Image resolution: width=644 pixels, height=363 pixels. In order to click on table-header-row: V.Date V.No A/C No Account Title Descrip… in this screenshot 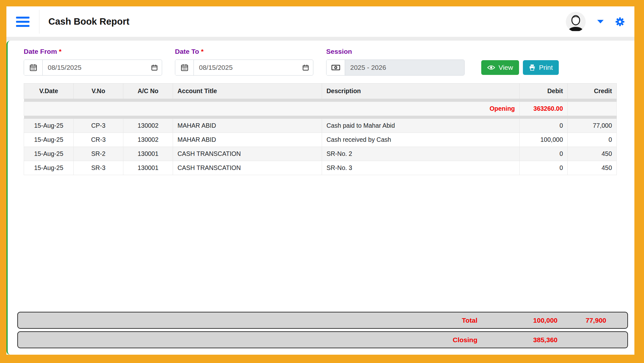, I will do `click(320, 91)`.